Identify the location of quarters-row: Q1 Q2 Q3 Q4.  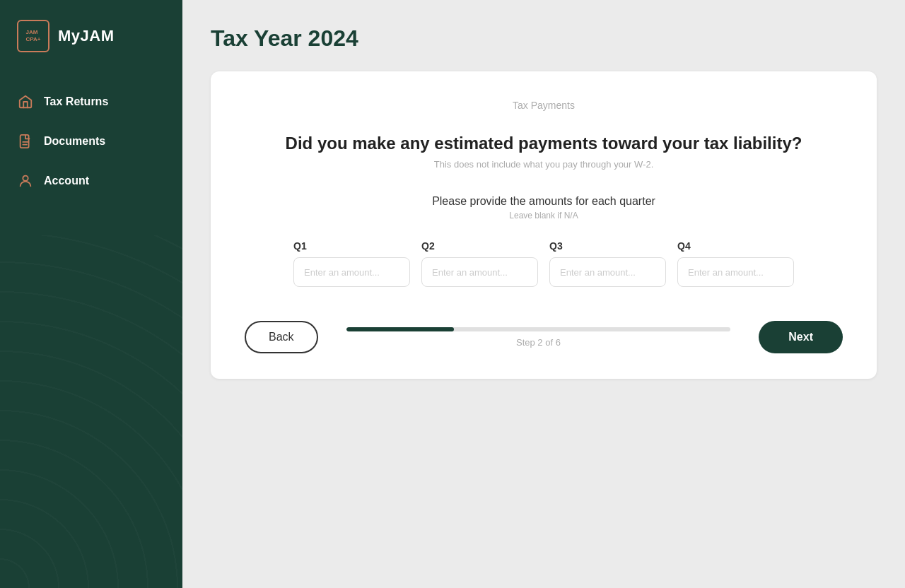
(544, 264).